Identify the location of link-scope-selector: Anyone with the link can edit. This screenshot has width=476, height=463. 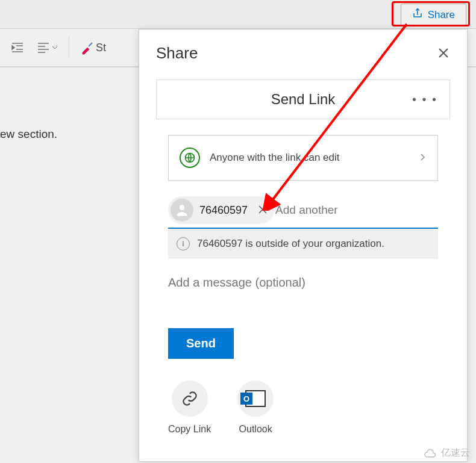
(303, 158).